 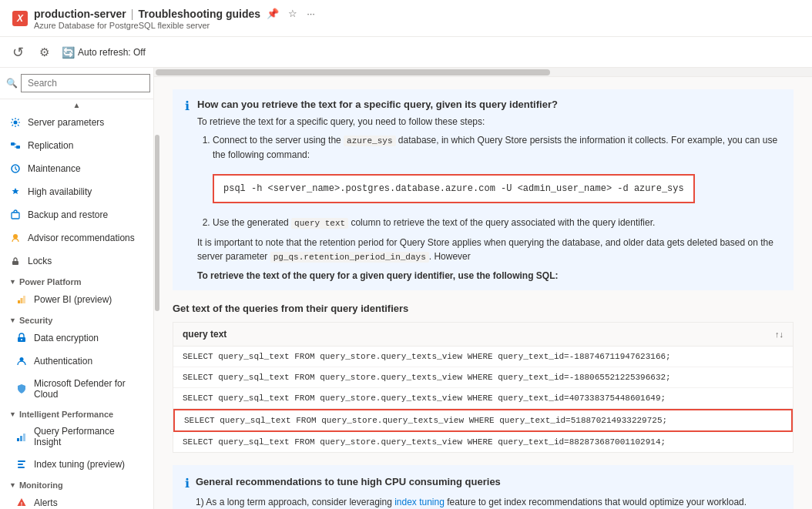 I want to click on table-row-highlighted: SELECT query_sql_text FROM query_store.q…, so click(x=483, y=420).